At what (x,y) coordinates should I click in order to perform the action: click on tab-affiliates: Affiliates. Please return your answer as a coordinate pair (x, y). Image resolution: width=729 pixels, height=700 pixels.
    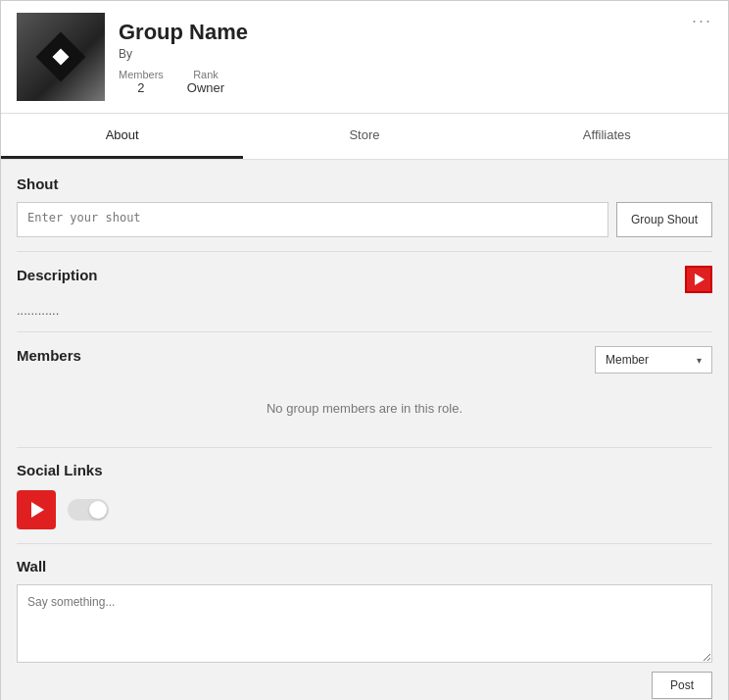
    Looking at the image, I should click on (608, 136).